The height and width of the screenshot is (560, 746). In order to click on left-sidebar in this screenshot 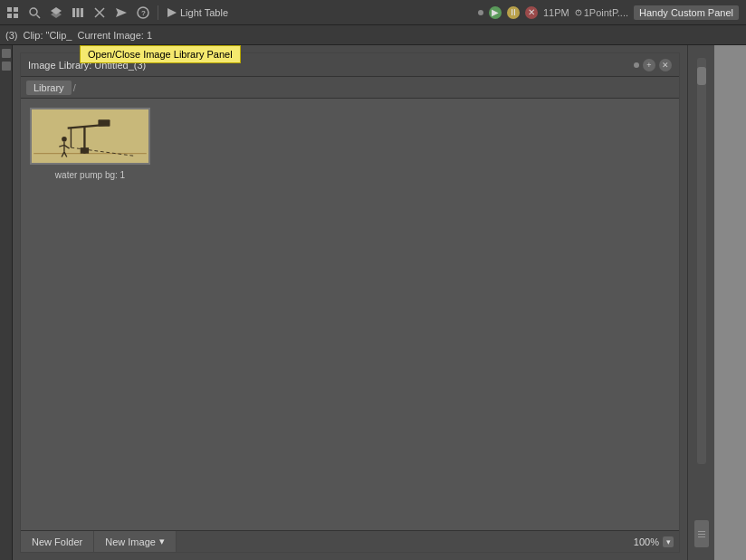, I will do `click(6, 302)`.